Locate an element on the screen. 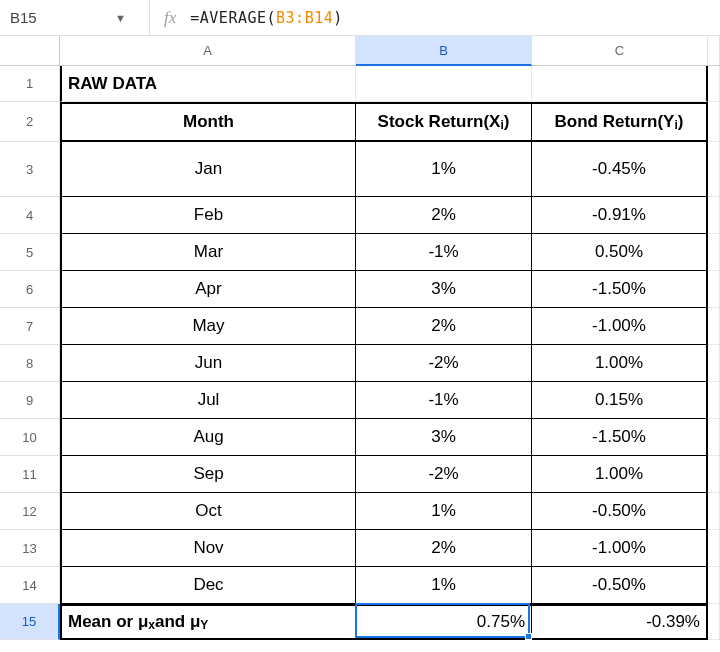  cell-a1: RAW DATA is located at coordinates (208, 84).